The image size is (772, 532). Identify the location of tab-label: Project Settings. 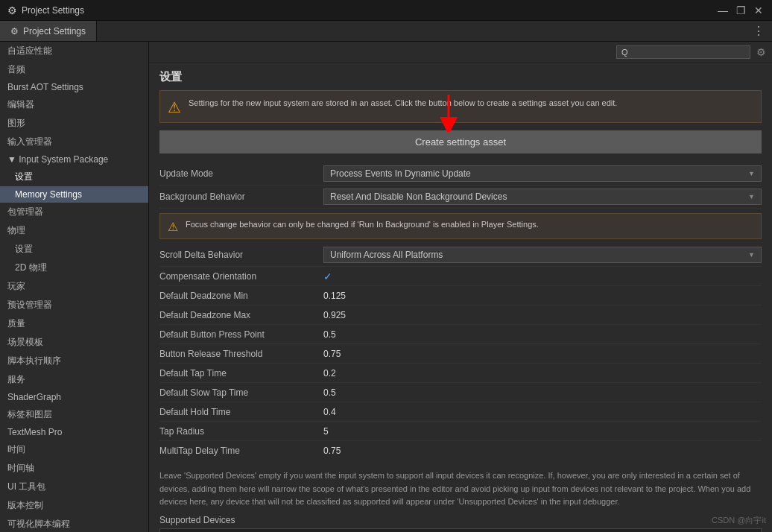
(54, 31).